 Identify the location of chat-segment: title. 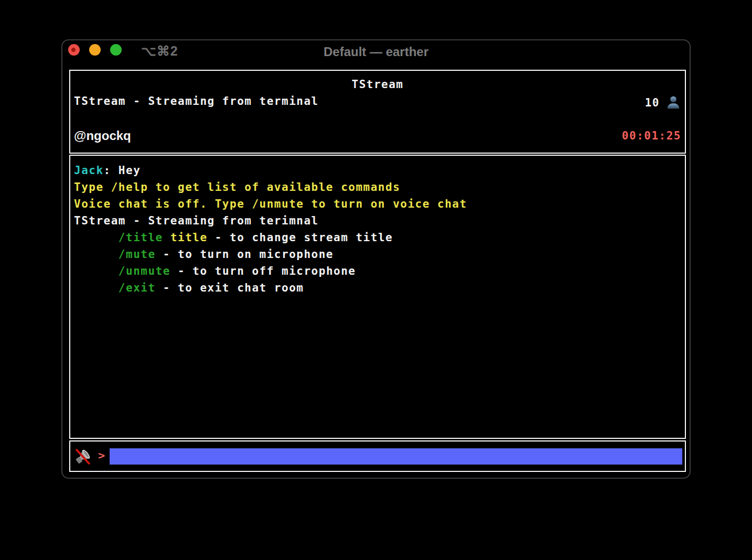
(189, 238).